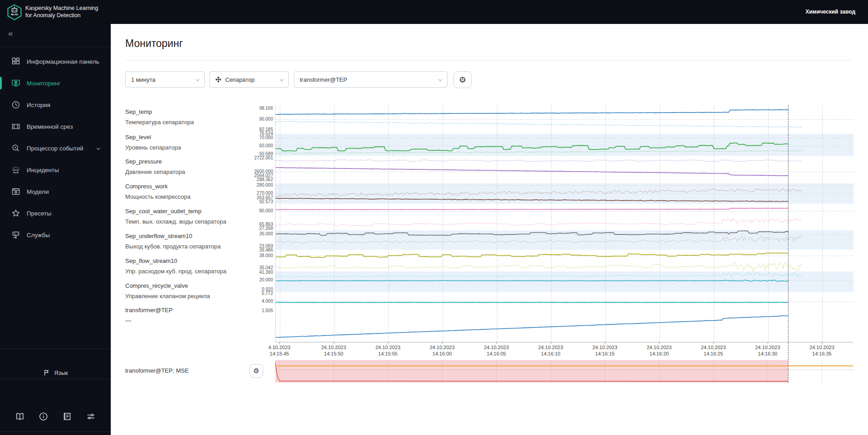 Image resolution: width=868 pixels, height=435 pixels. What do you see at coordinates (539, 267) in the screenshot?
I see `series-line-Sep_flow_stream10-predicted` at bounding box center [539, 267].